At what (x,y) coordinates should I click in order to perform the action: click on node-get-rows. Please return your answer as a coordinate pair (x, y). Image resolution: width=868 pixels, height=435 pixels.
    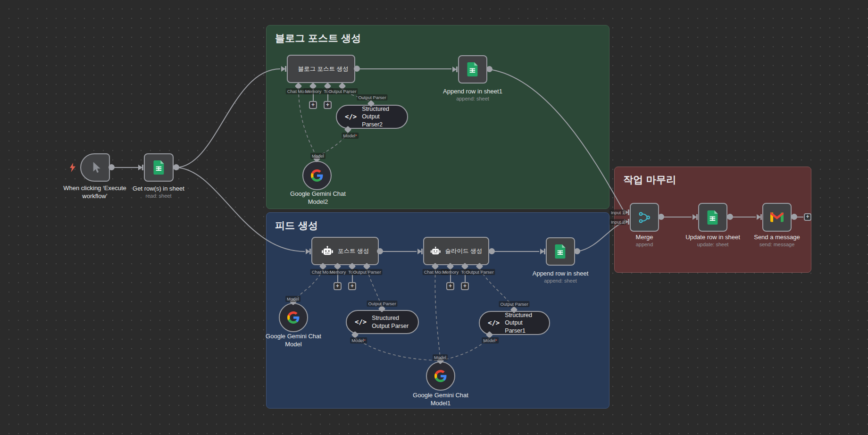
    Looking at the image, I should click on (159, 167).